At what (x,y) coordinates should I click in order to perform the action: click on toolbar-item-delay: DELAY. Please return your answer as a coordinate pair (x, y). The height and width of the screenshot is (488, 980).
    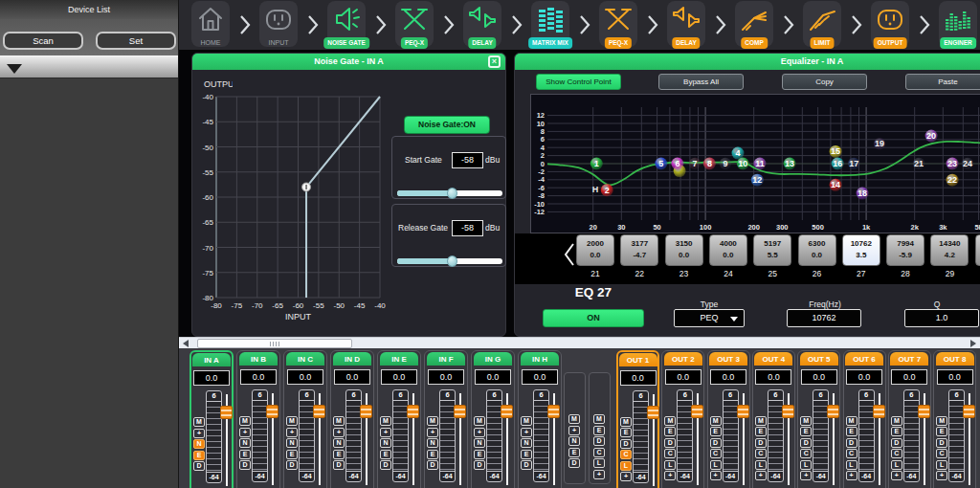
    Looking at the image, I should click on (482, 25).